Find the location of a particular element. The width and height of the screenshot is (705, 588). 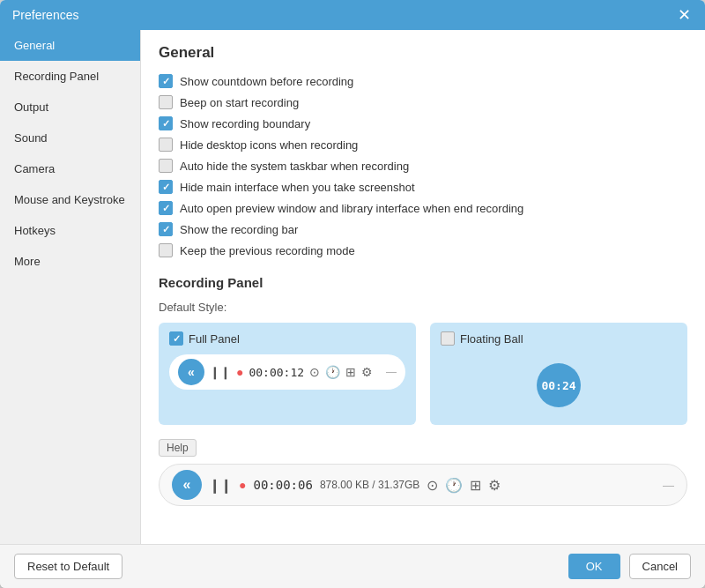

style-card-floating-ball-header: Floating Ball is located at coordinates (559, 339).